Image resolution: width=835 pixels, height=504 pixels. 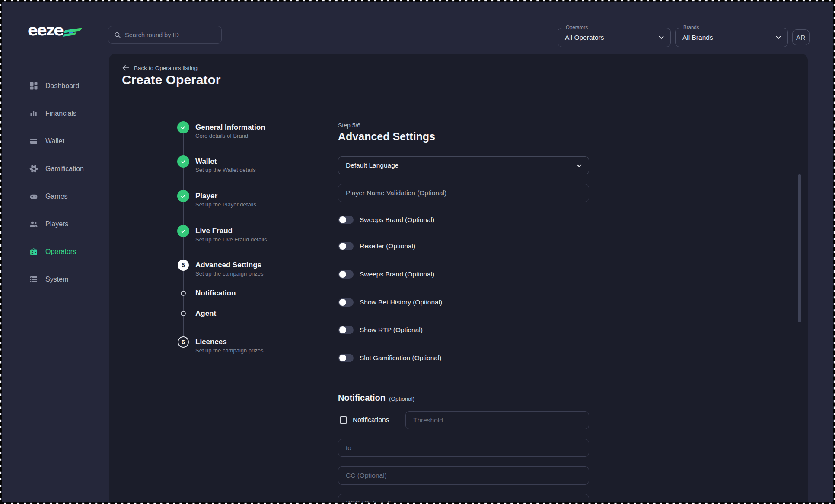 I want to click on step-title: Player, so click(x=207, y=196).